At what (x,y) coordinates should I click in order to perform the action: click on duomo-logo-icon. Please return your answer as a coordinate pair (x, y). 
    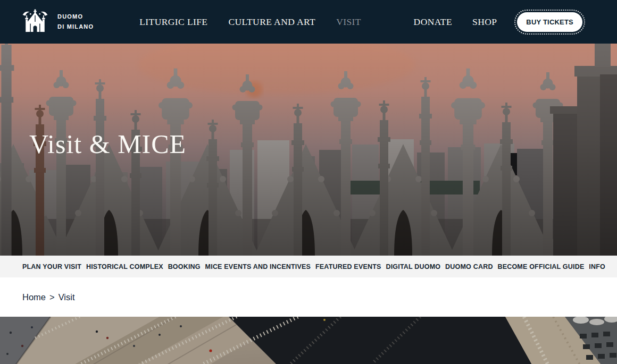
    Looking at the image, I should click on (35, 22).